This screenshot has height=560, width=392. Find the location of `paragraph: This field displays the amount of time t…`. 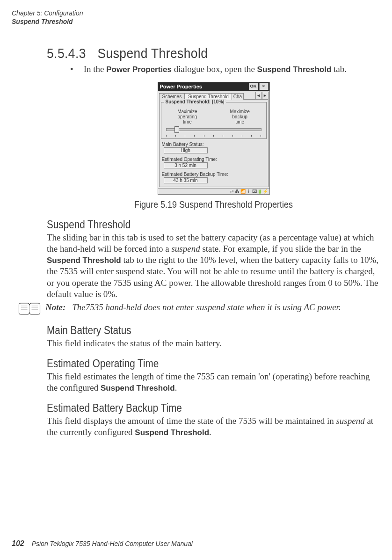

paragraph: This field displays the amount of time t… is located at coordinates (213, 427).